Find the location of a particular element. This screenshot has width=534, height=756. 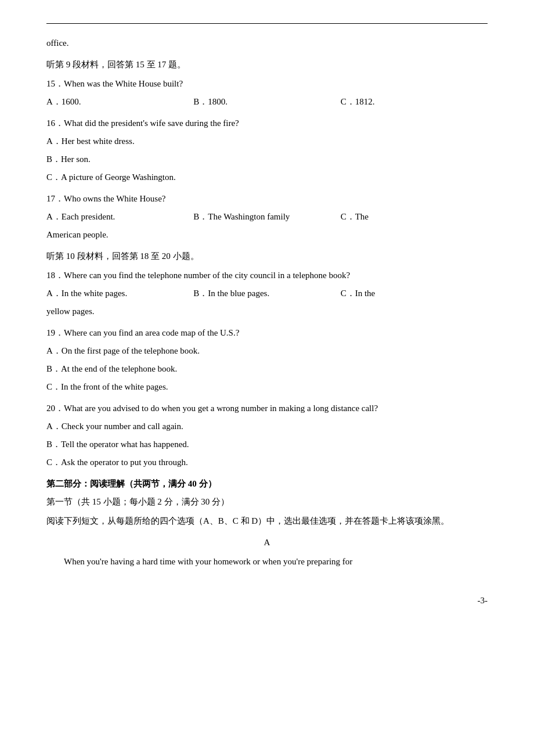

page-number: -3- is located at coordinates (267, 600).